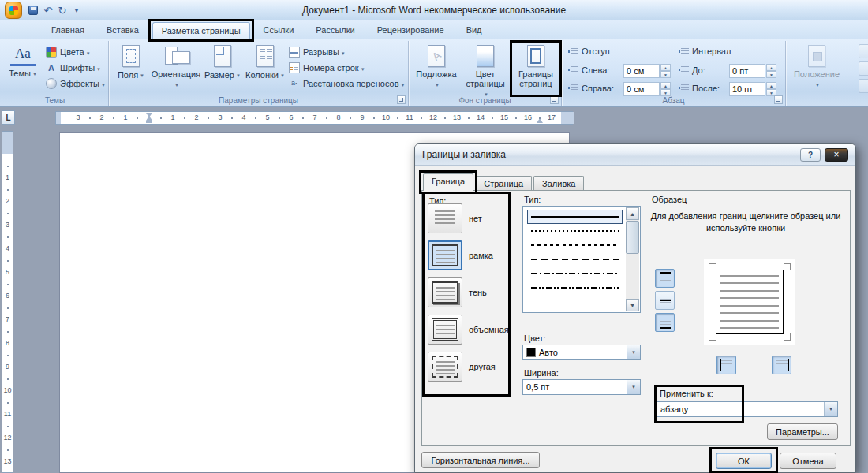 This screenshot has height=473, width=868. Describe the element at coordinates (810, 155) in the screenshot. I see `dialog-help-button: ?` at that location.